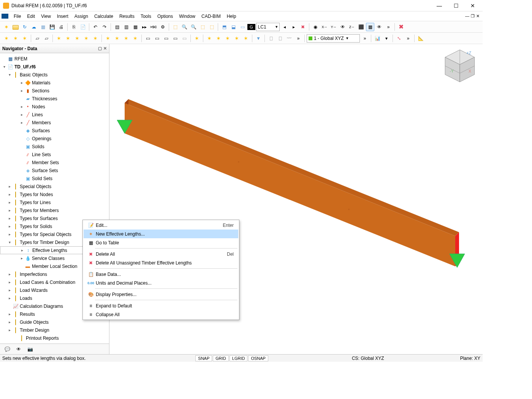 This screenshot has height=399, width=532. What do you see at coordinates (61, 27) in the screenshot?
I see `print-icon: 🖨` at bounding box center [61, 27].